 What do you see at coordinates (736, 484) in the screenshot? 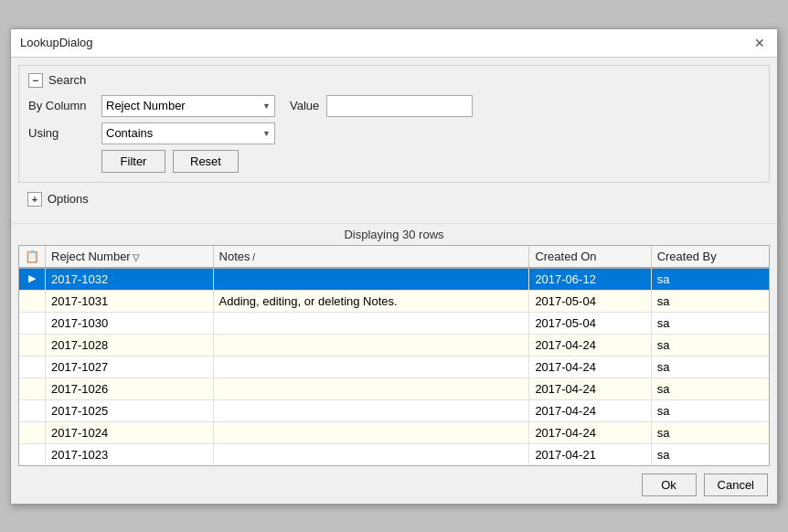
I see `cancel-button: Cancel` at bounding box center [736, 484].